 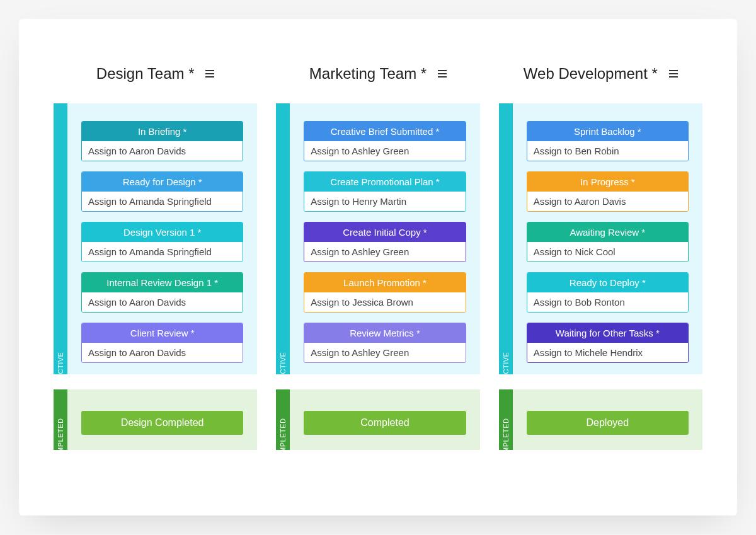 What do you see at coordinates (163, 181) in the screenshot?
I see `task-title: Ready for Design *` at bounding box center [163, 181].